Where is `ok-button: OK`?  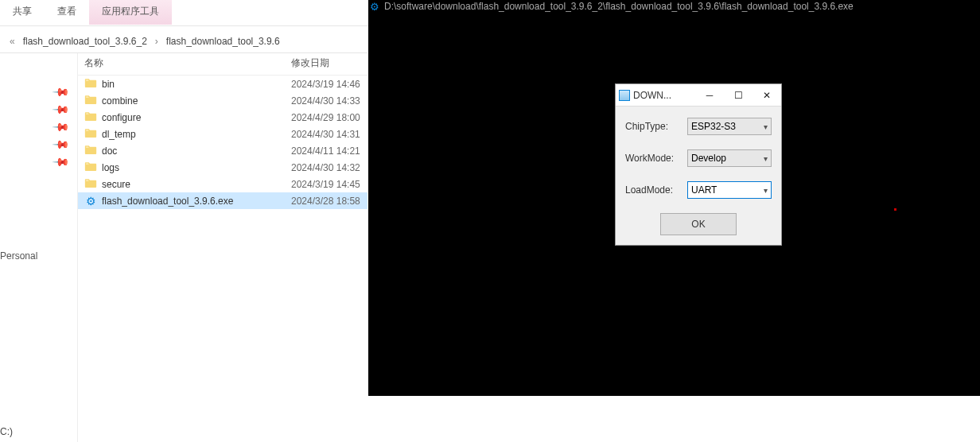
ok-button: OK is located at coordinates (698, 224).